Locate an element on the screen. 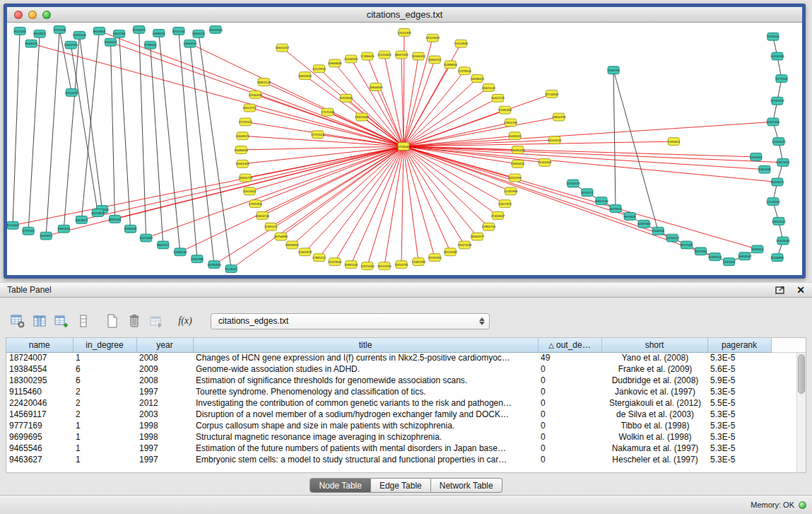  graph-node: 10391209 is located at coordinates (80, 35).